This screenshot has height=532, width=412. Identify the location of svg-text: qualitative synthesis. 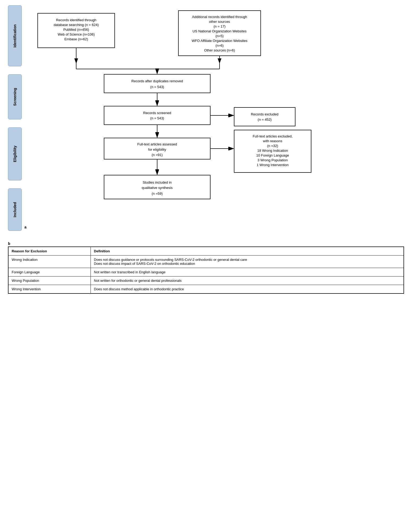
(157, 188).